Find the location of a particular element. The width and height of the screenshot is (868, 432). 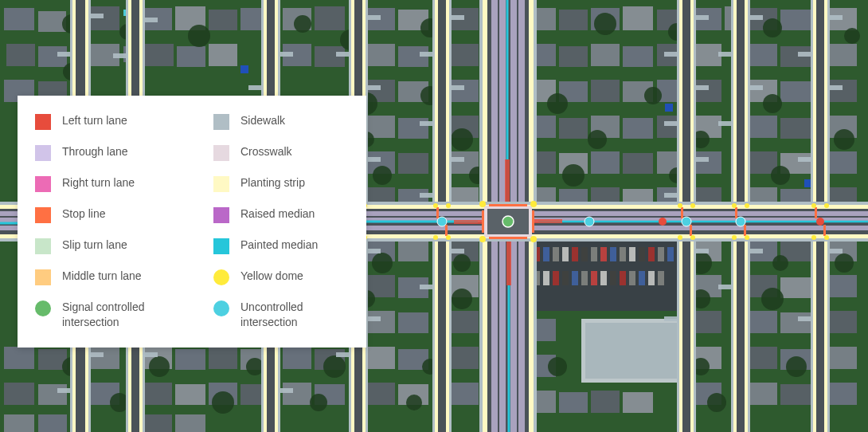

legend-label: Stop line is located at coordinates (84, 214).